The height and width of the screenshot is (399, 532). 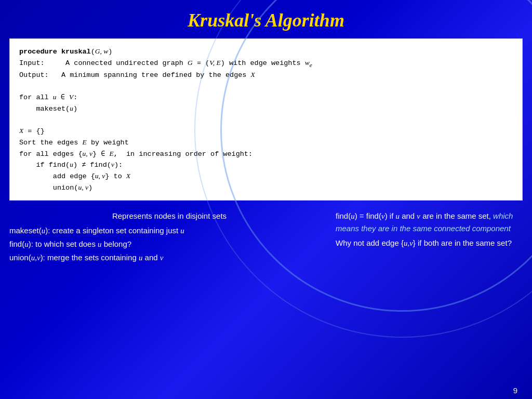 What do you see at coordinates (429, 243) in the screenshot?
I see `br-line3: Why not add edge {u,v} if both are in th…` at bounding box center [429, 243].